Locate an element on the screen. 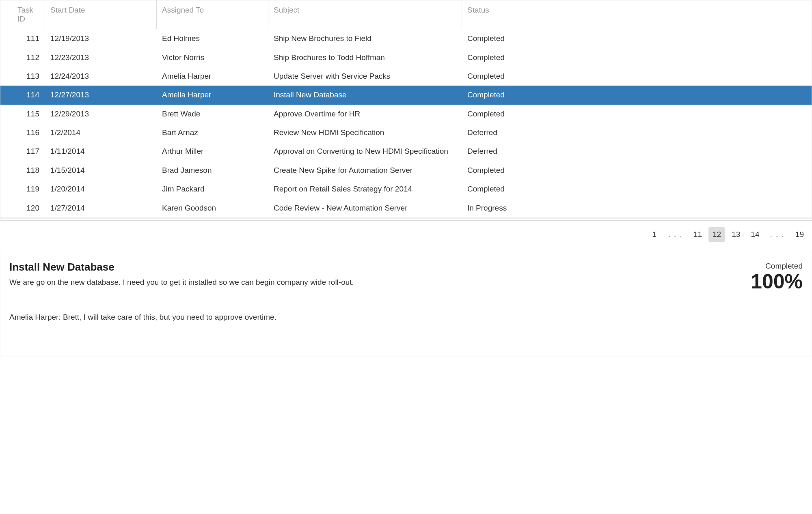  cell-task-id: 113 is located at coordinates (23, 76).